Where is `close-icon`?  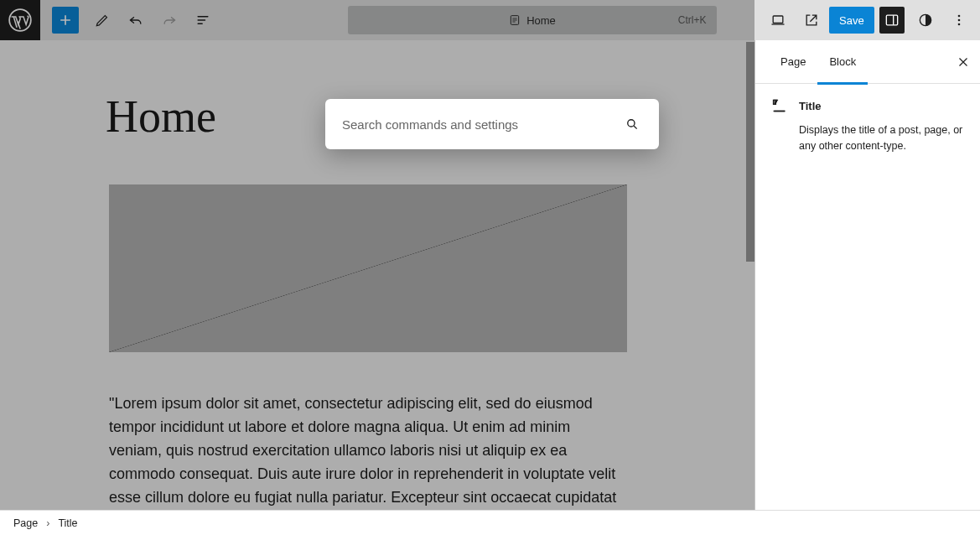
close-icon is located at coordinates (963, 62).